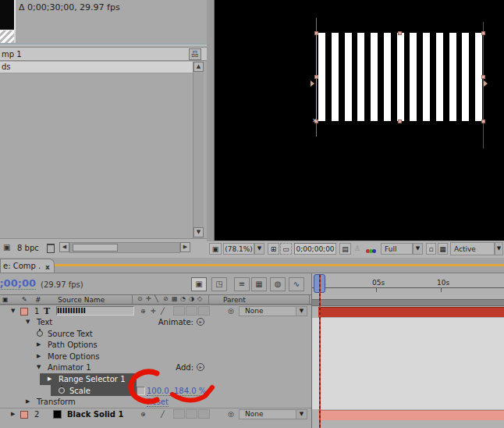 This screenshot has height=428, width=504. Describe the element at coordinates (51, 248) in the screenshot. I see `trash-icon` at that location.